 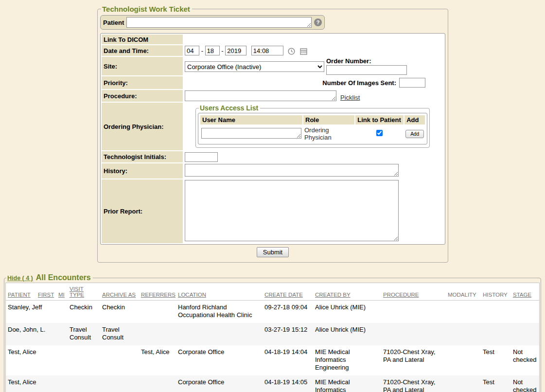 I want to click on cell-archive-as: Travel Consult, so click(x=120, y=334).